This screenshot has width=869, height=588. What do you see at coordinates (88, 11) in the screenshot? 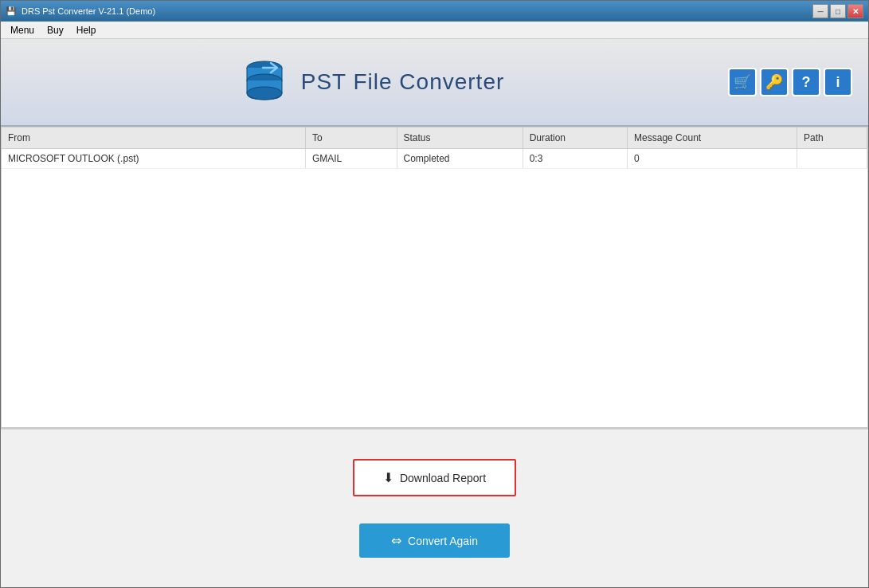
I see `window-title: DRS Pst Converter V-21.1 (Demo)` at bounding box center [88, 11].